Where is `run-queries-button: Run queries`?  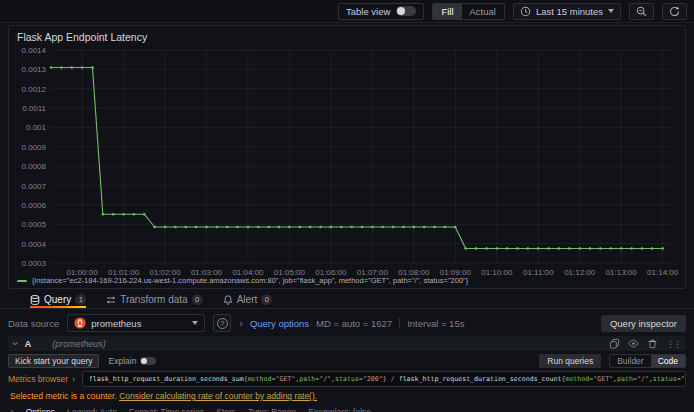 run-queries-button: Run queries is located at coordinates (570, 361).